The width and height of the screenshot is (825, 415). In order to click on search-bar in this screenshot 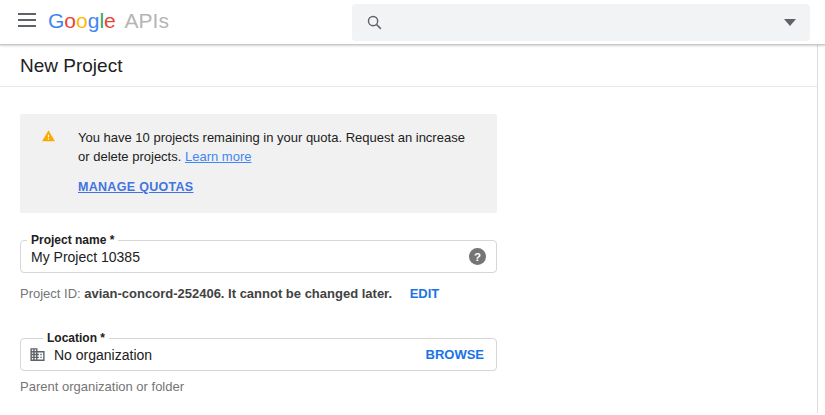, I will do `click(581, 22)`.